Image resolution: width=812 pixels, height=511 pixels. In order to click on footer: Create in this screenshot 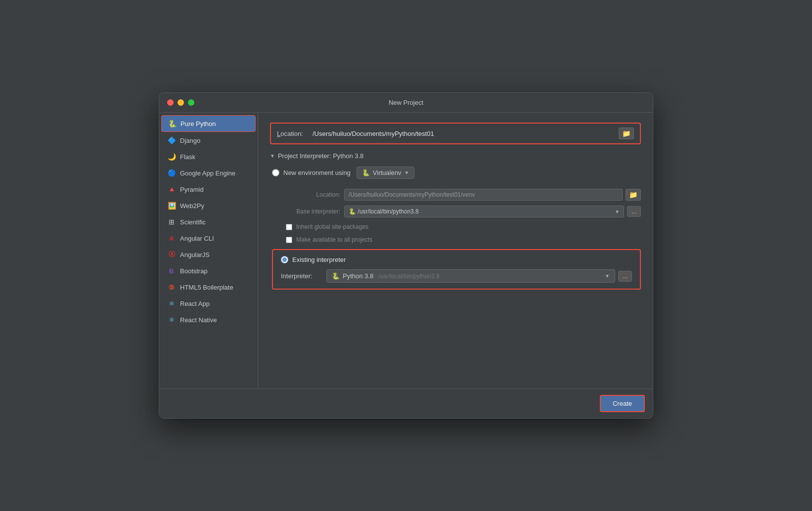, I will do `click(406, 403)`.